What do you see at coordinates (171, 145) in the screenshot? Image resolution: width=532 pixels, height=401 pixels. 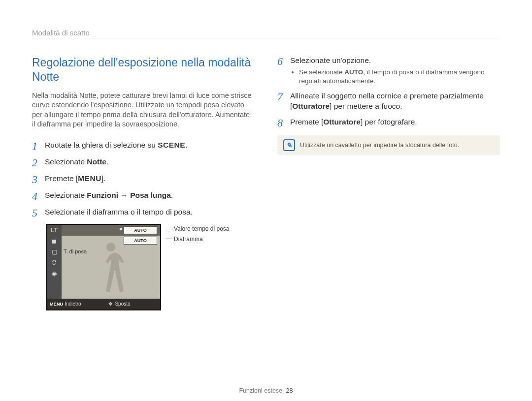 I see `scene-label: SCENE` at bounding box center [171, 145].